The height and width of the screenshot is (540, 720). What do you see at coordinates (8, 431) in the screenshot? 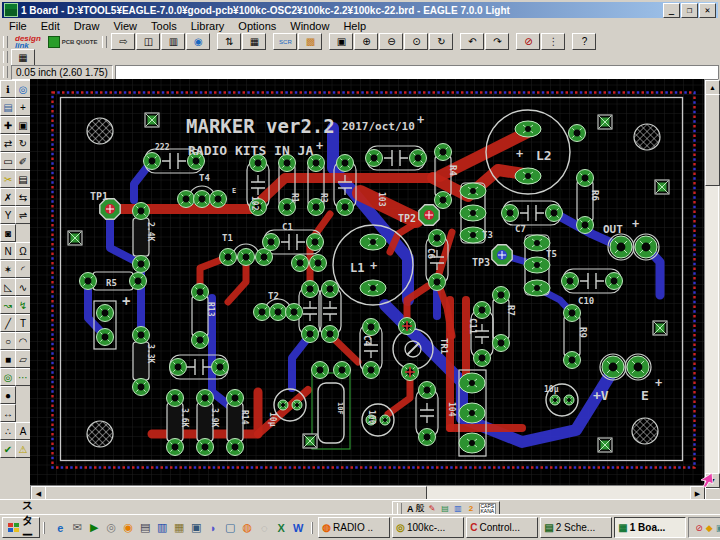
I see `tool-ratsnest: ∴` at bounding box center [8, 431].